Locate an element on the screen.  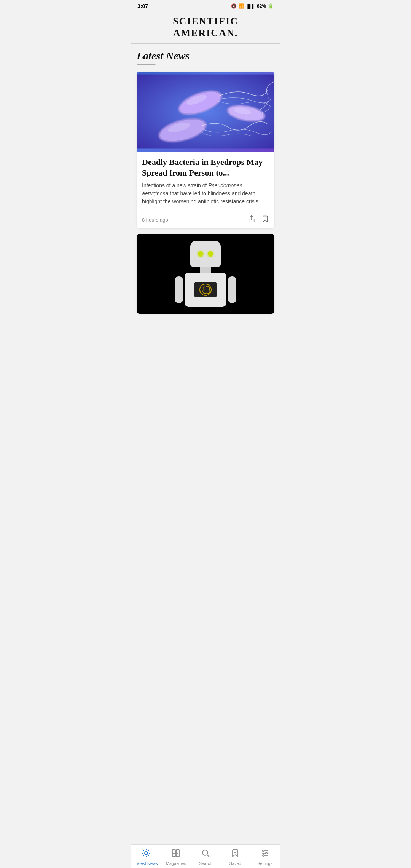
title-line2: AMERICAN. is located at coordinates (206, 33).